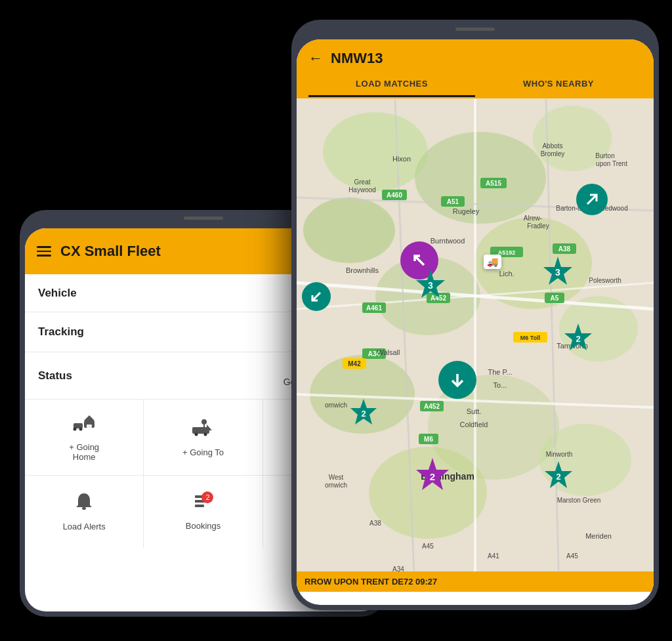  What do you see at coordinates (84, 437) in the screenshot?
I see `going-home-button: + GoingHome` at bounding box center [84, 437].